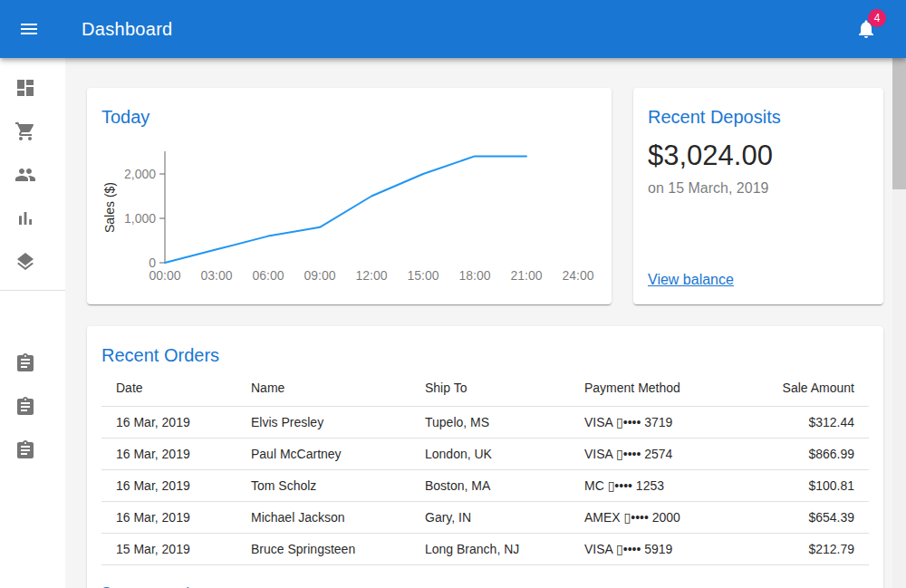 This screenshot has width=906, height=588. Describe the element at coordinates (475, 275) in the screenshot. I see `svg-text: 18:00` at that location.